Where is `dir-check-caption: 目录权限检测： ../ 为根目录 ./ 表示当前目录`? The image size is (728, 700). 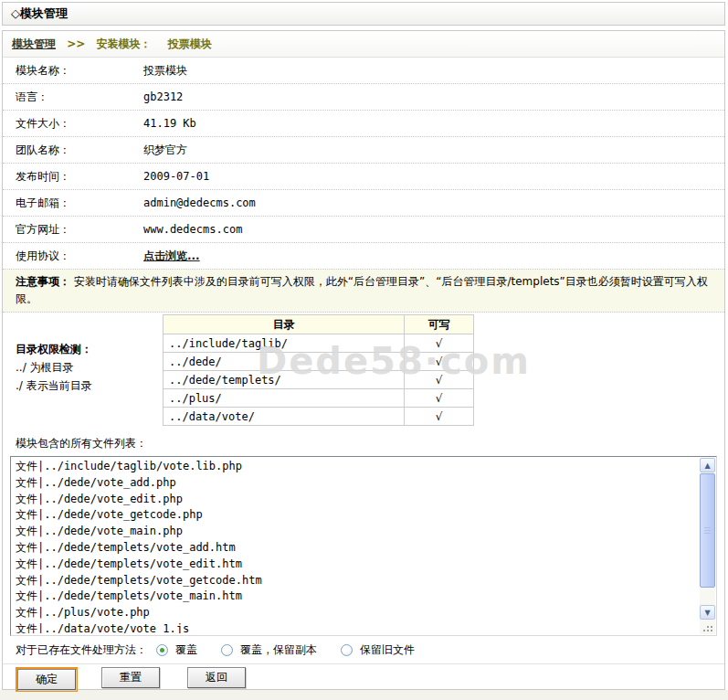 dir-check-caption: 目录权限检测： ../ 为根目录 ./ 表示当前目录 is located at coordinates (54, 367).